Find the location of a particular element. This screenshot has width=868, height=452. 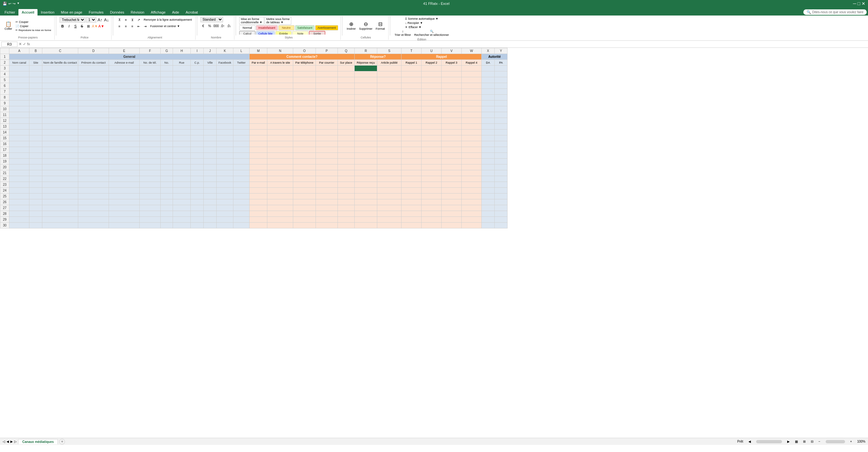

cell-E2: Adresse e-mail is located at coordinates (124, 63).